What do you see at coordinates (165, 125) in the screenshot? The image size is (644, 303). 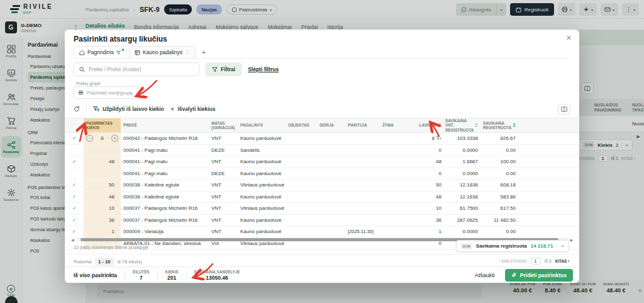 I see `column-header-prekė: PREKĖ` at bounding box center [165, 125].